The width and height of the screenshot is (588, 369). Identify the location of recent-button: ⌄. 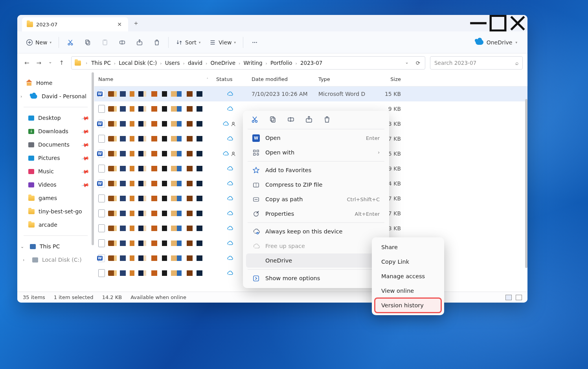
(50, 63).